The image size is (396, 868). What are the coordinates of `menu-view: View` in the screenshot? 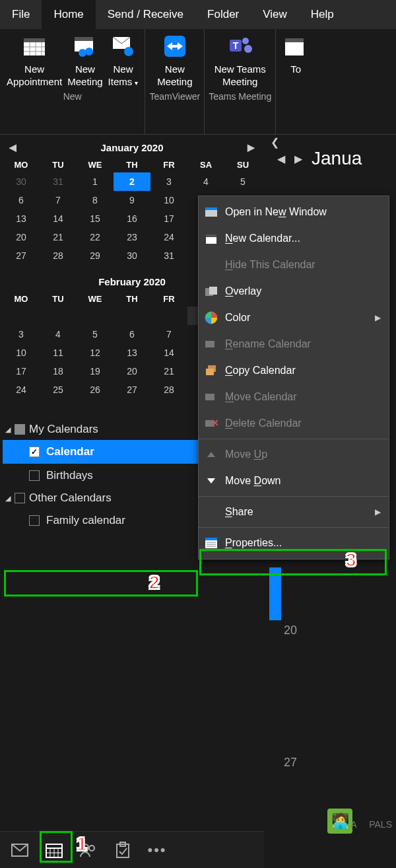 It's located at (275, 15).